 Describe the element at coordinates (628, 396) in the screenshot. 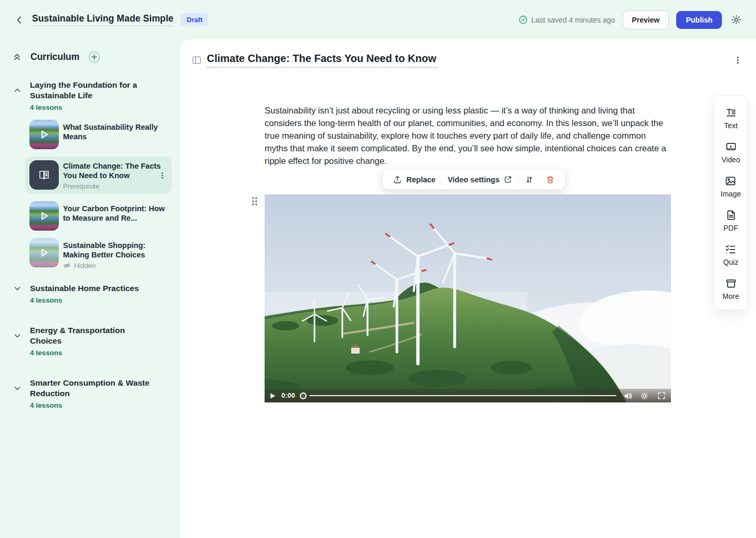

I see `volume-button` at that location.